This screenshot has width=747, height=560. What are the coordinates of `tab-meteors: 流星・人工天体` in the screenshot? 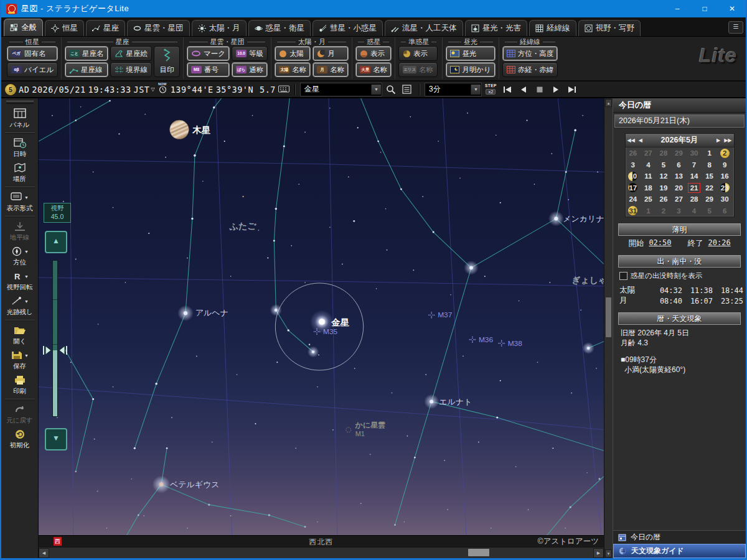 It's located at (424, 28).